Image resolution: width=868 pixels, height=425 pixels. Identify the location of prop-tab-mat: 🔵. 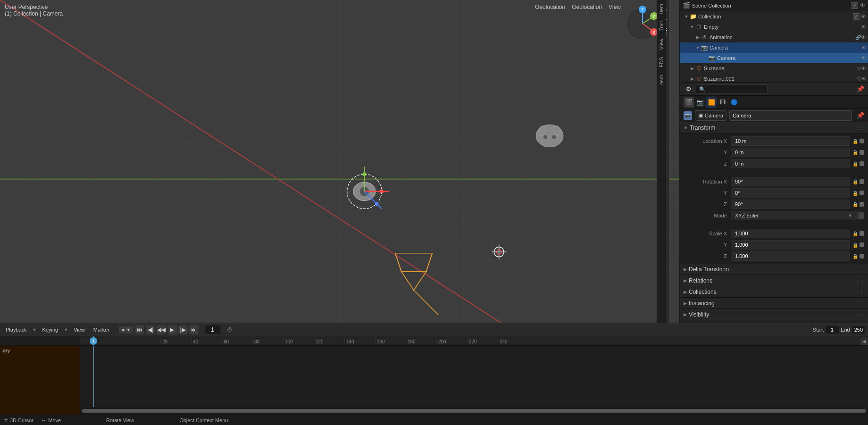
(734, 102).